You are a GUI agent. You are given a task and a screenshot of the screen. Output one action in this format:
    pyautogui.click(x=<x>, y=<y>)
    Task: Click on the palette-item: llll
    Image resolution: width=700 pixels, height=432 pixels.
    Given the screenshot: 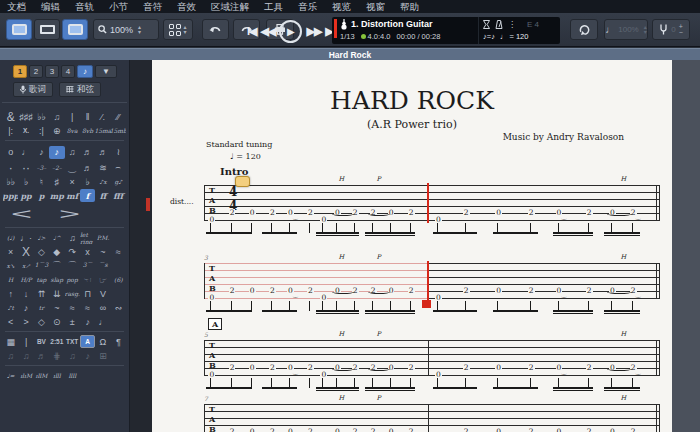 What is the action you would take?
    pyautogui.click(x=72, y=376)
    